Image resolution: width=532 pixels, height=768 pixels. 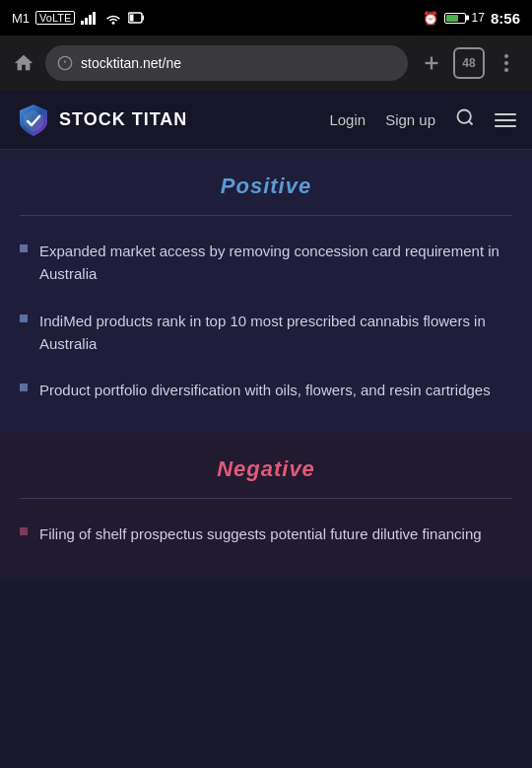 What do you see at coordinates (469, 63) in the screenshot?
I see `browser-actions: 48` at bounding box center [469, 63].